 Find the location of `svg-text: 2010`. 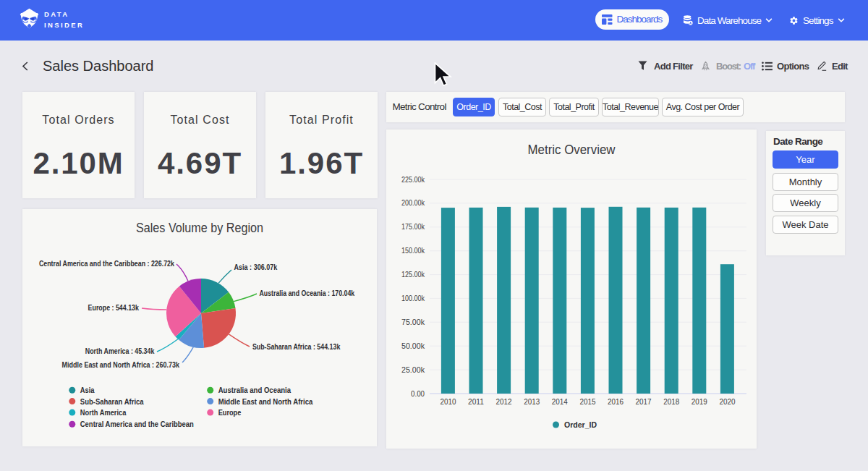

svg-text: 2010 is located at coordinates (448, 402).